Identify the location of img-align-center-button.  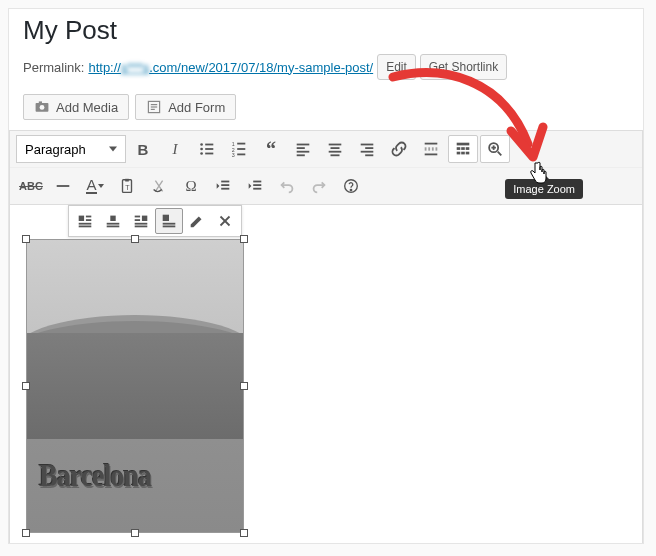
(113, 221).